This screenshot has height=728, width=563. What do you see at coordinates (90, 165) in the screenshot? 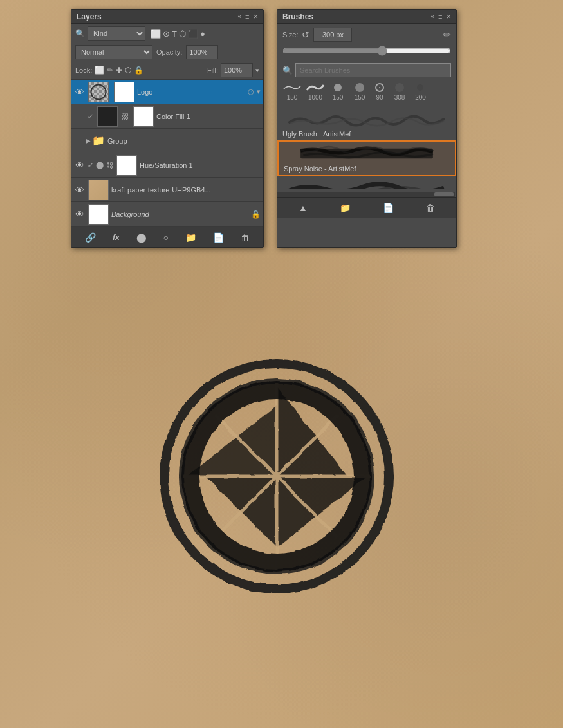
I see `link-icon-hue: ↙` at bounding box center [90, 165].